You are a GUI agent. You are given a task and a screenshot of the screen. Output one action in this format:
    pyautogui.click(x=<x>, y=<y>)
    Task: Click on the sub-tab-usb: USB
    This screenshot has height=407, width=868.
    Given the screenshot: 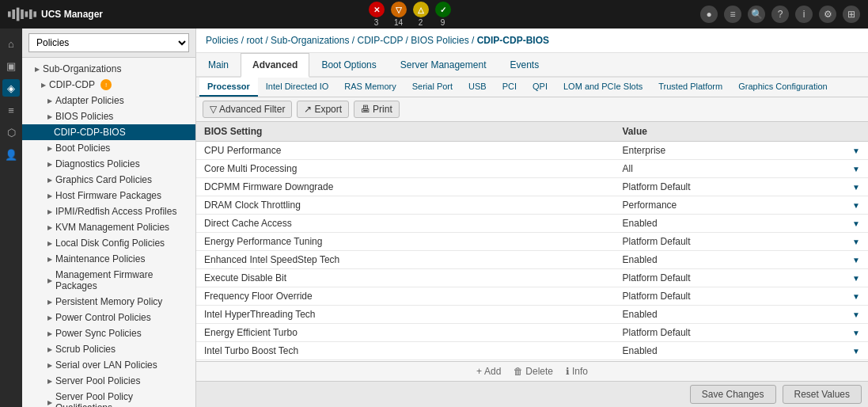 What is the action you would take?
    pyautogui.click(x=478, y=87)
    